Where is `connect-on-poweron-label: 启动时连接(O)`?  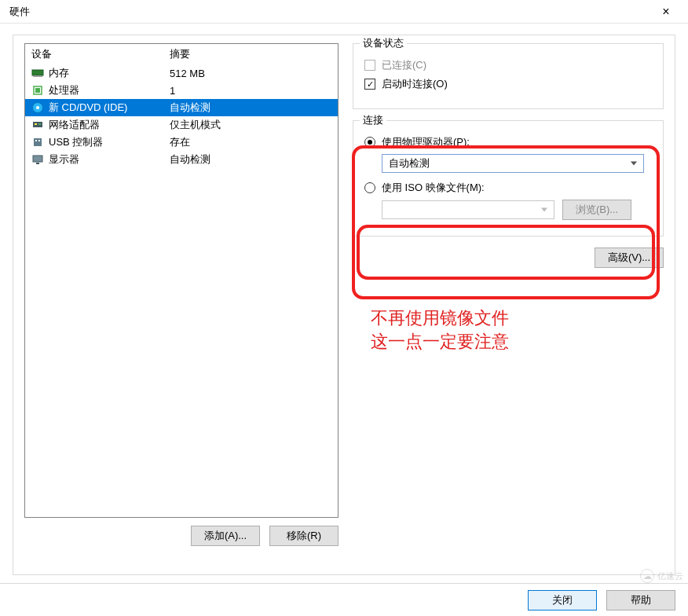 connect-on-poweron-label: 启动时连接(O) is located at coordinates (415, 84).